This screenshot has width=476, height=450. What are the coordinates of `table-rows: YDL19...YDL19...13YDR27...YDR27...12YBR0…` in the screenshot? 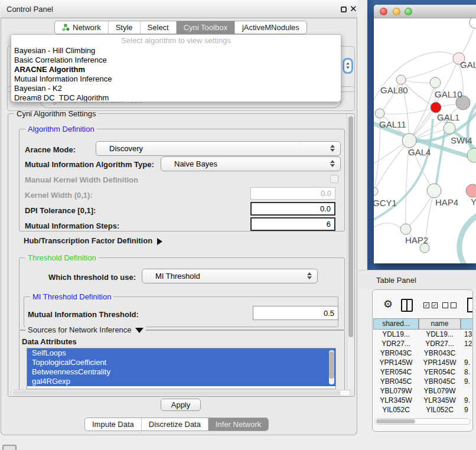 It's located at (423, 372).